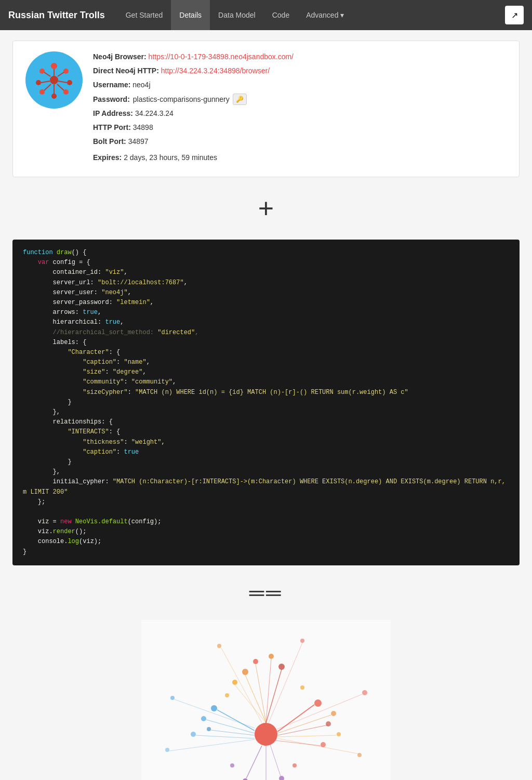 The width and height of the screenshot is (532, 780). I want to click on username-label: Username:, so click(112, 85).